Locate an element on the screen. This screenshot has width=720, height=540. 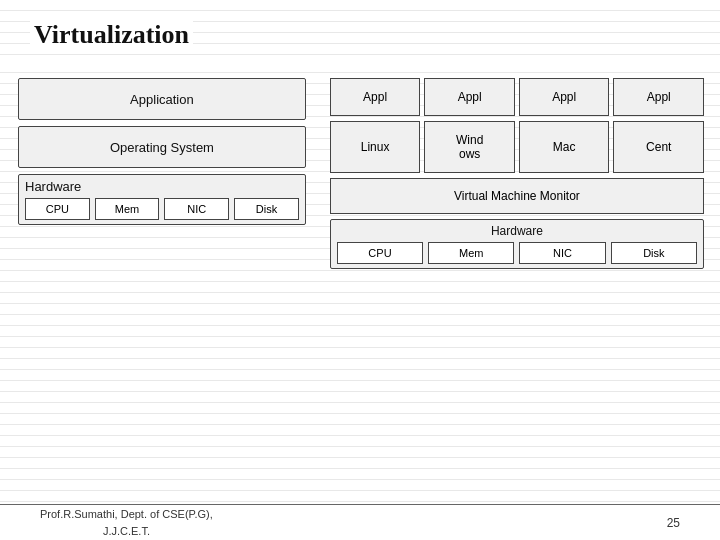
left-os-box: Operating System is located at coordinates (162, 147).